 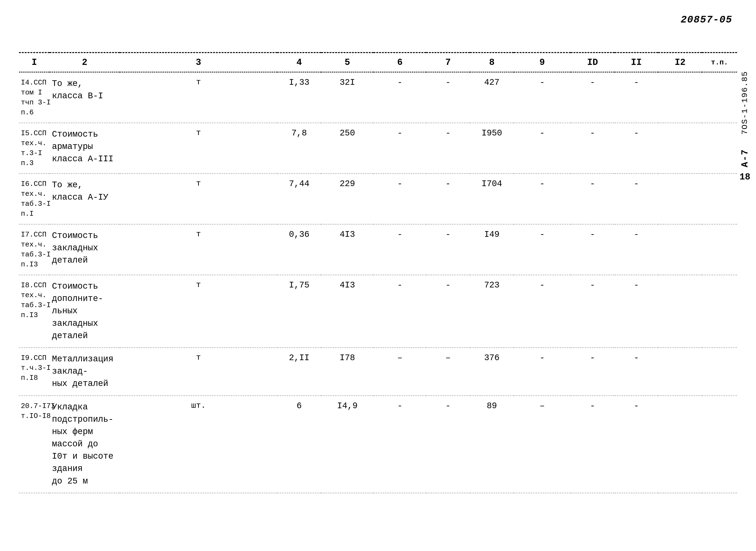 What do you see at coordinates (400, 63) in the screenshot?
I see `col-header-6: 6` at bounding box center [400, 63].